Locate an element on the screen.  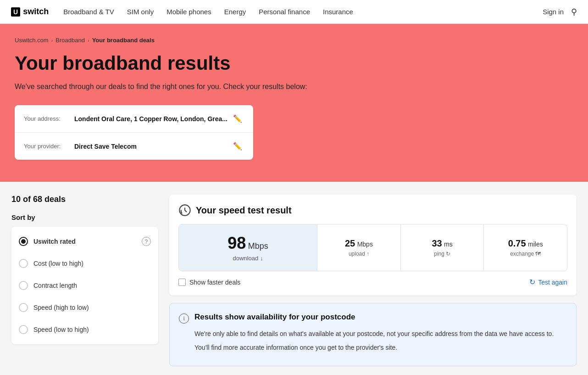
logo: U switch is located at coordinates (30, 12).